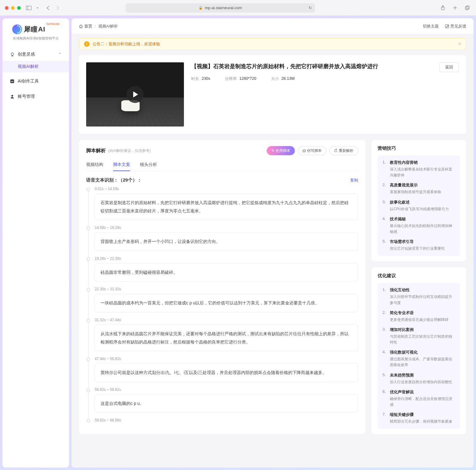 The image size is (476, 470). I want to click on tip-item: 未来趋势预测加入行业发展趋势分析增加内容前瞻性, so click(419, 379).